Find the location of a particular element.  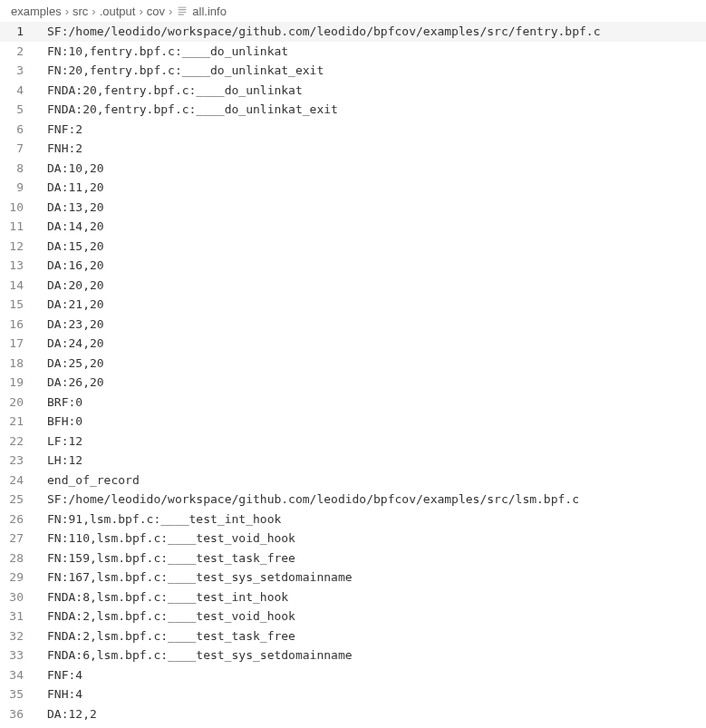

line-number: 6 is located at coordinates (24, 130).